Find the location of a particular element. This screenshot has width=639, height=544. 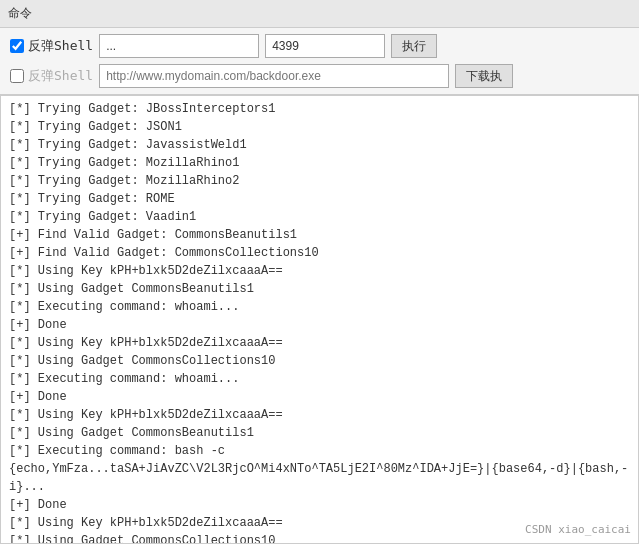

output-line: [*] Trying Gadget: JavassistWeld1 is located at coordinates (320, 145).